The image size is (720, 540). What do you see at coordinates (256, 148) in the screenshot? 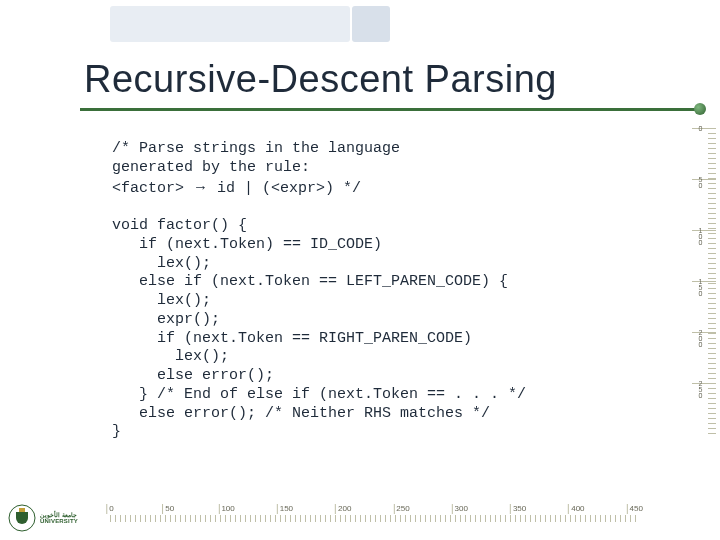
I see `code-comment: /* Parse strings in the language` at bounding box center [256, 148].